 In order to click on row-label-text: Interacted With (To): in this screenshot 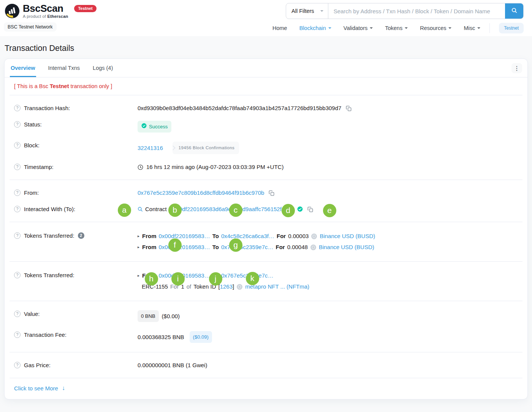, I will do `click(49, 209)`.